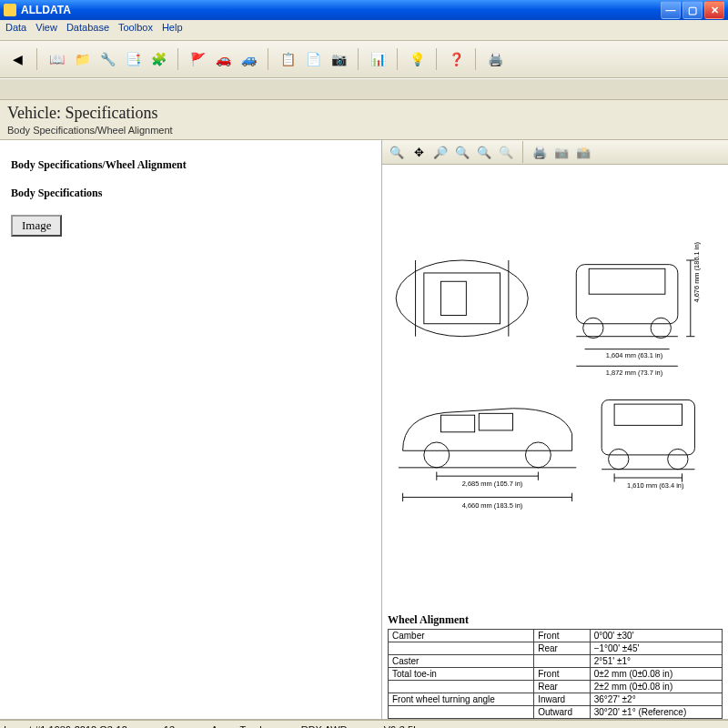 The image size is (728, 728). I want to click on status-make: Acura Truck, so click(238, 726).